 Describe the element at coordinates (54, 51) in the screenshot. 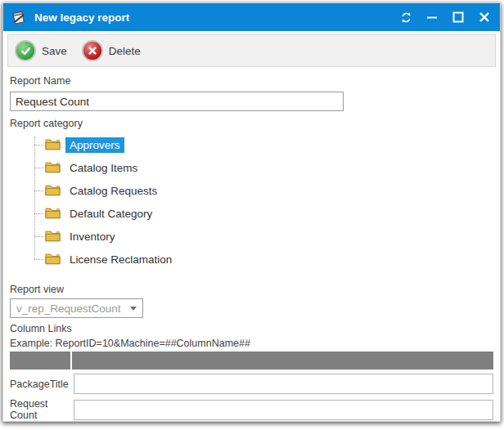

I see `save-button-label: Save` at that location.